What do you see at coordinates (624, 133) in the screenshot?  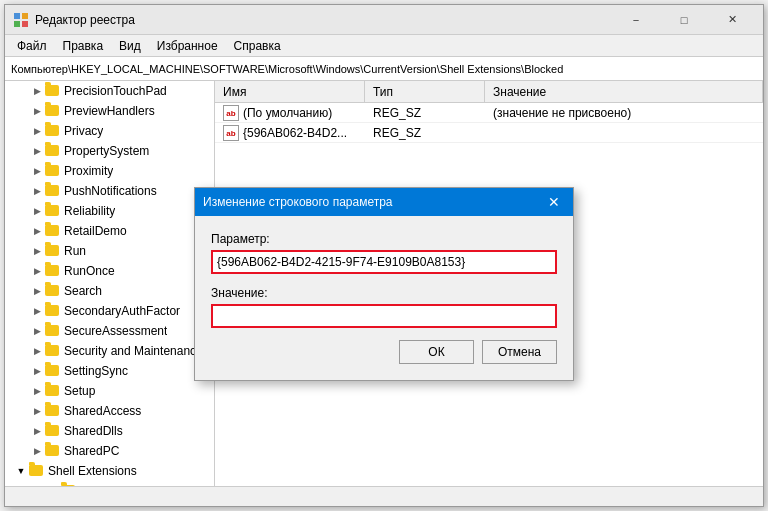 I see `cell-value` at bounding box center [624, 133].